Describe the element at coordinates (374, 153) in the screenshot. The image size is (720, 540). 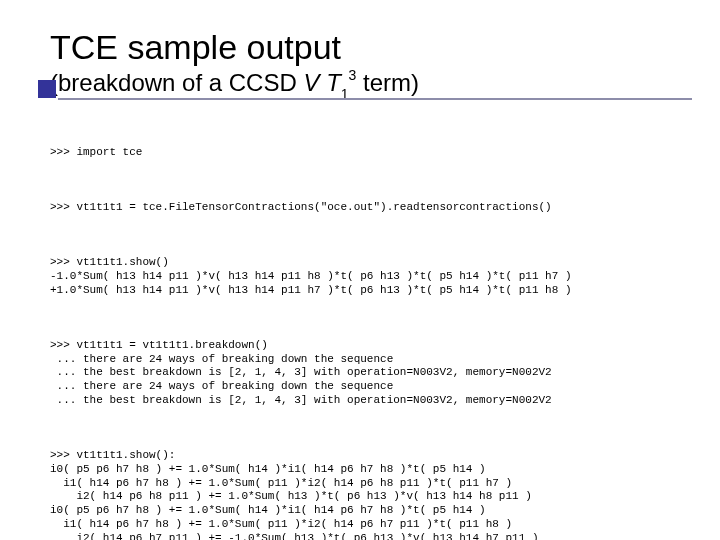
I see `code-line-import: >>> import tce` at that location.